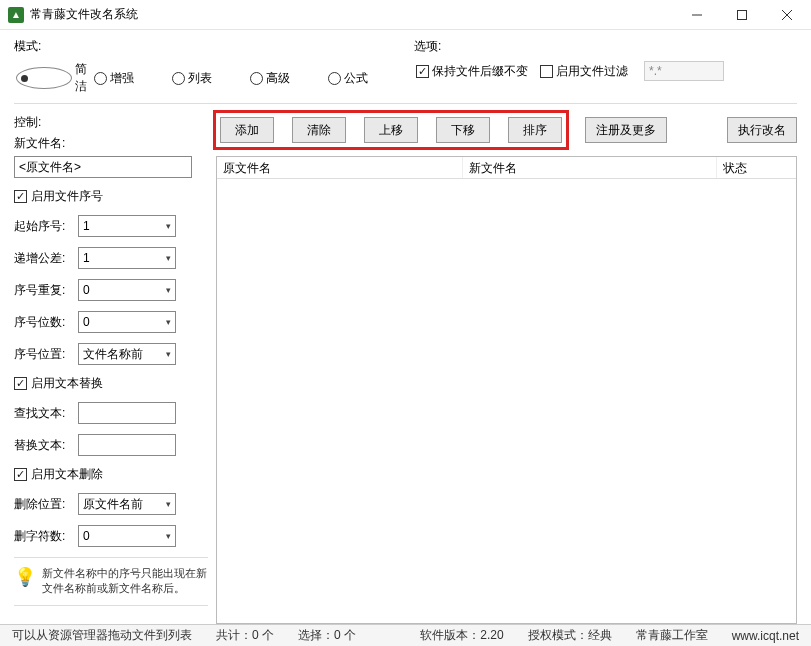 The height and width of the screenshot is (646, 811). I want to click on del-count-label: 删字符数:, so click(44, 536).